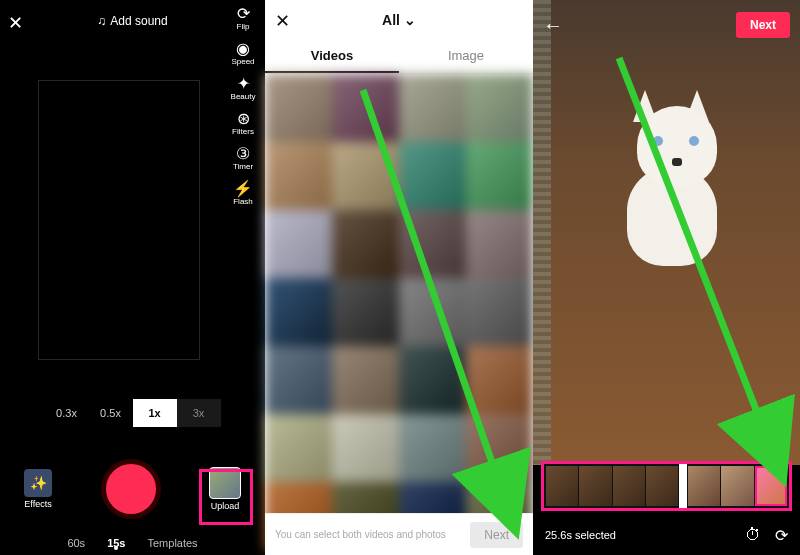 This screenshot has height=555, width=800. Describe the element at coordinates (243, 119) in the screenshot. I see `filters-icon: ⊛` at that location.